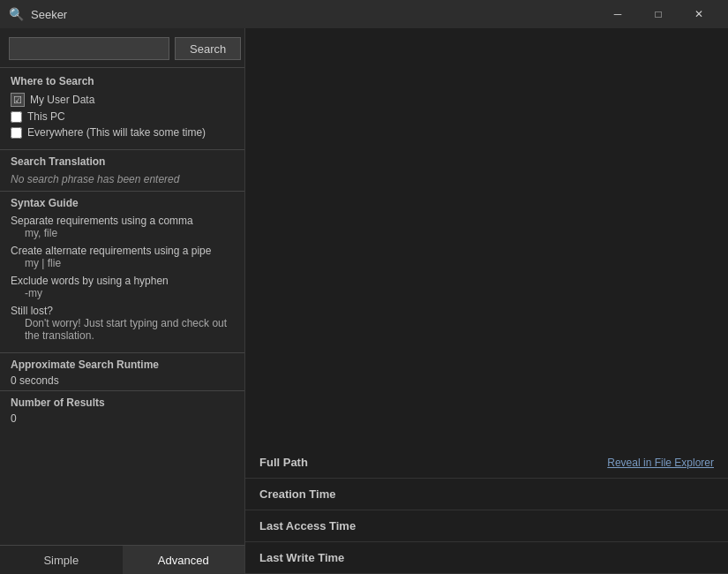 The image size is (728, 574). I want to click on syntax-item-comma: Separate requirements using a comma my, …, so click(122, 227).